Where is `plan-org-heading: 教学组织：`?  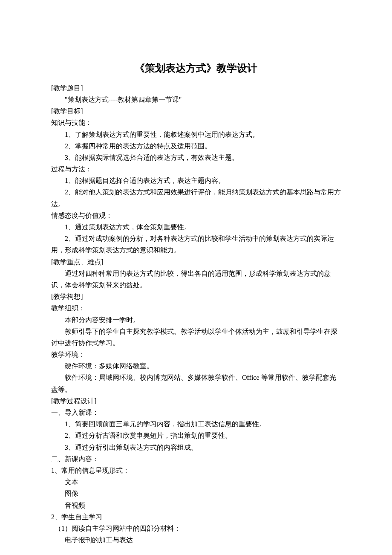
plan-org-heading: 教学组织： is located at coordinates (196, 308).